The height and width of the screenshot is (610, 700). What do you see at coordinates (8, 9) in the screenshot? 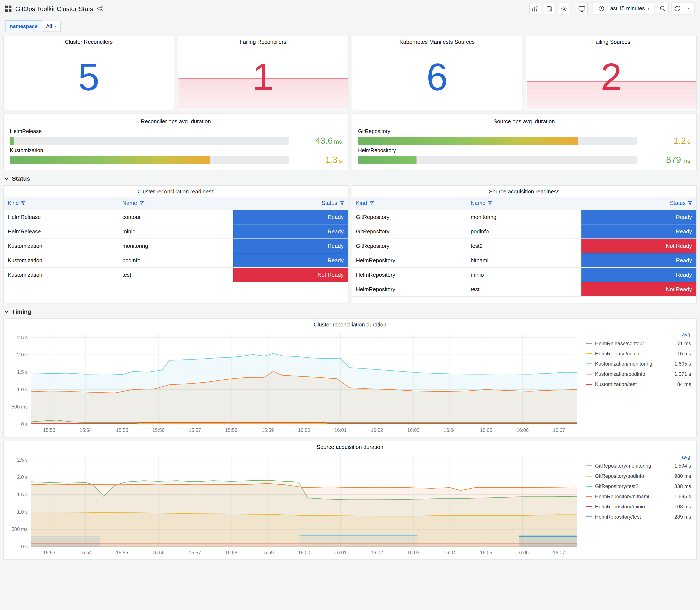
I see `dashboards-grid-icon` at bounding box center [8, 9].